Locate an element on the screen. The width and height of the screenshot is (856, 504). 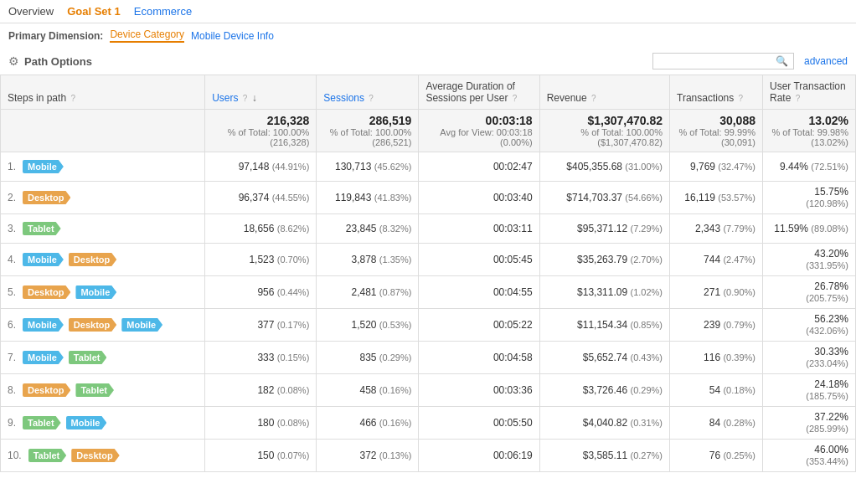
th-utr: User Transaction Rate ? is located at coordinates (809, 92).